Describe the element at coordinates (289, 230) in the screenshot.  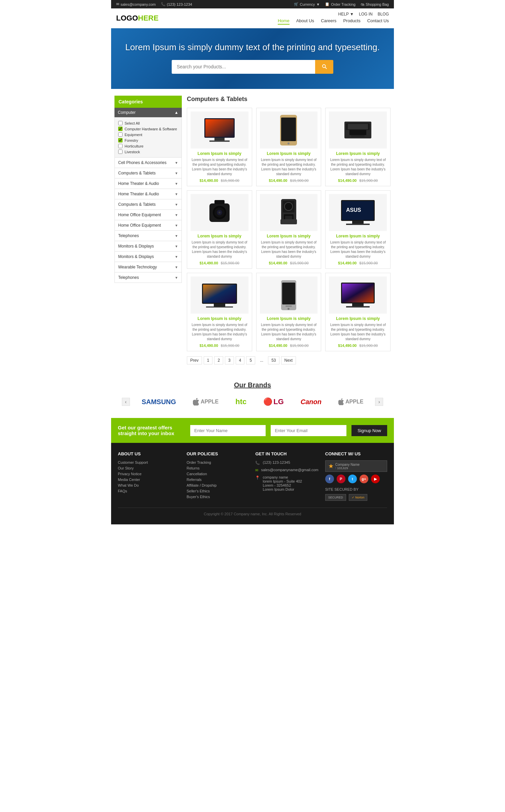
I see `products-row-2: Lorem Ipsum is simply Lorem Ipsum is sim…` at that location.